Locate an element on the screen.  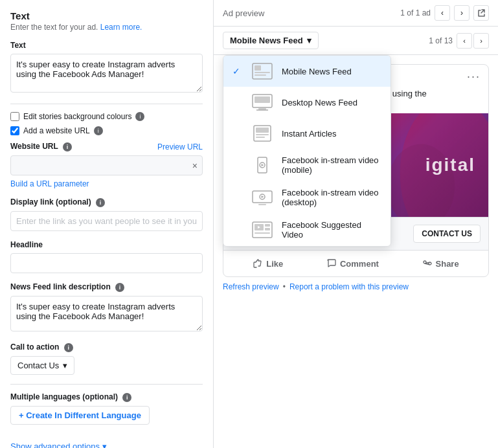
news-feed-textarea: It's super easy to create Instagram adve… is located at coordinates (106, 313).